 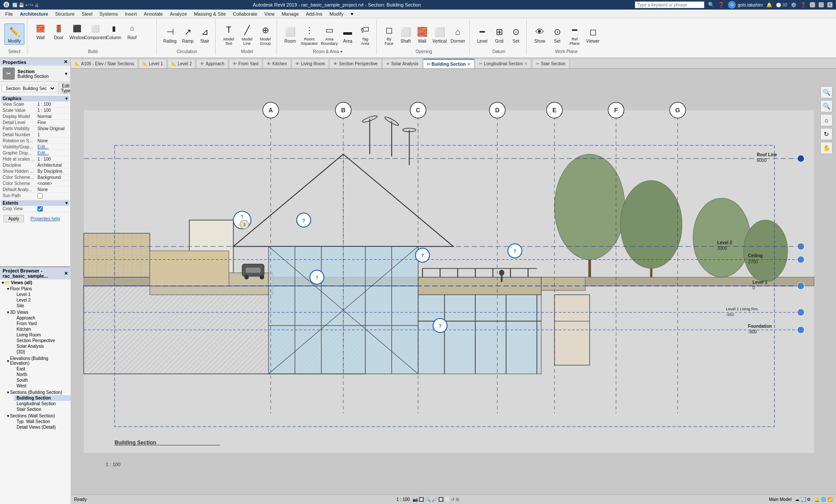 What do you see at coordinates (42, 300) in the screenshot?
I see `tree-leaf-level2: Level 2` at bounding box center [42, 300].